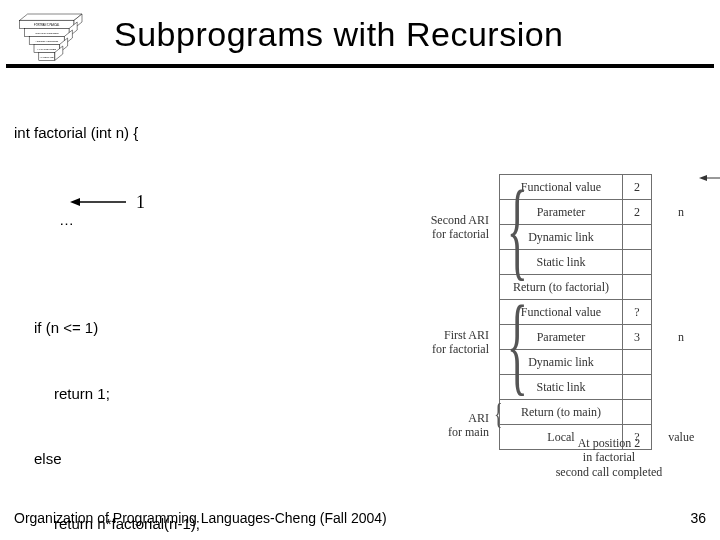 This screenshot has height=540, width=720. What do you see at coordinates (698, 518) in the screenshot?
I see `page-number: 36` at bounding box center [698, 518].